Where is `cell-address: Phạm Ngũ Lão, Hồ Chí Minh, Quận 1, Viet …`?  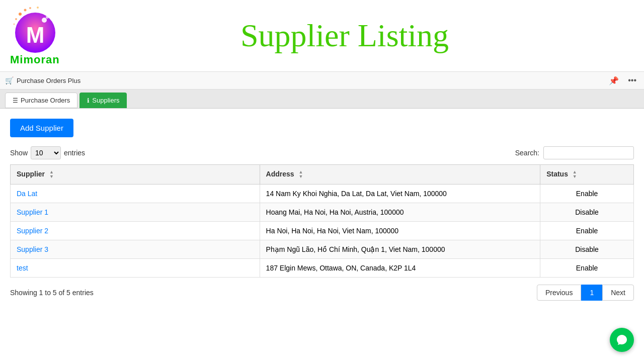
cell-address: Phạm Ngũ Lão, Hồ Chí Minh, Quận 1, Viet … is located at coordinates (400, 249).